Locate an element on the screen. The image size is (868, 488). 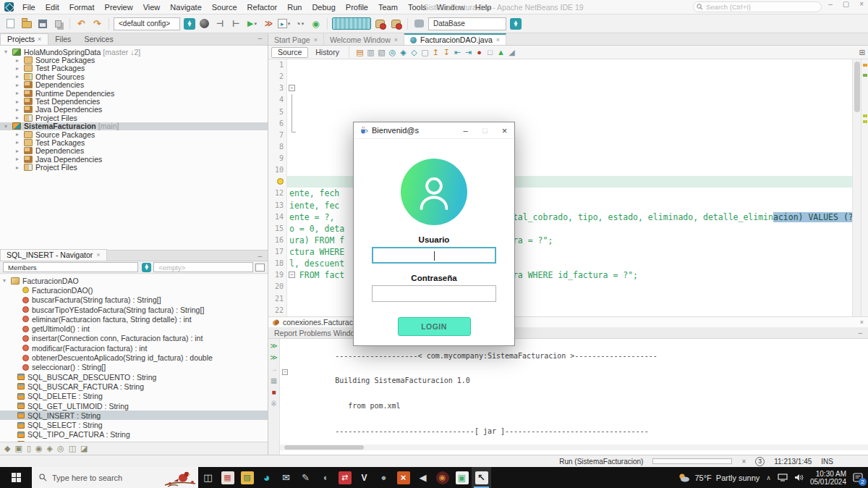
undo-button: ↶ is located at coordinates (81, 23).